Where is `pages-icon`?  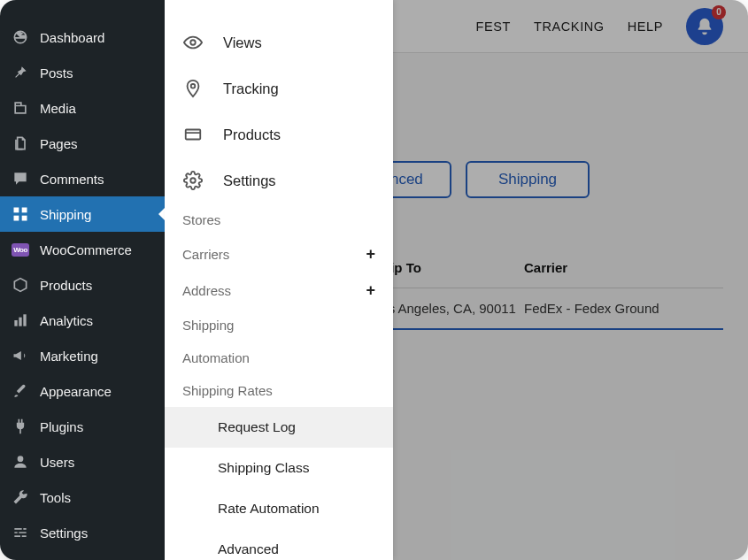
pages-icon is located at coordinates (20, 143).